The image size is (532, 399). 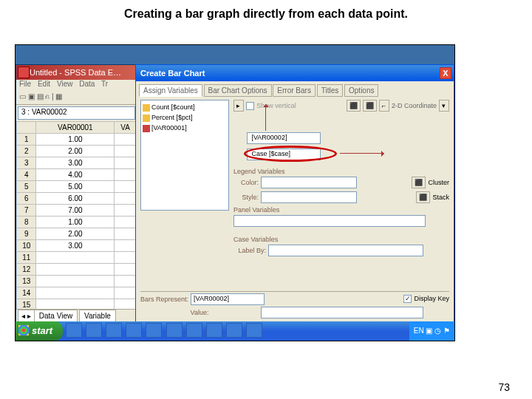 What do you see at coordinates (77, 199) in the screenshot?
I see `table-row: 66.00` at bounding box center [77, 199].